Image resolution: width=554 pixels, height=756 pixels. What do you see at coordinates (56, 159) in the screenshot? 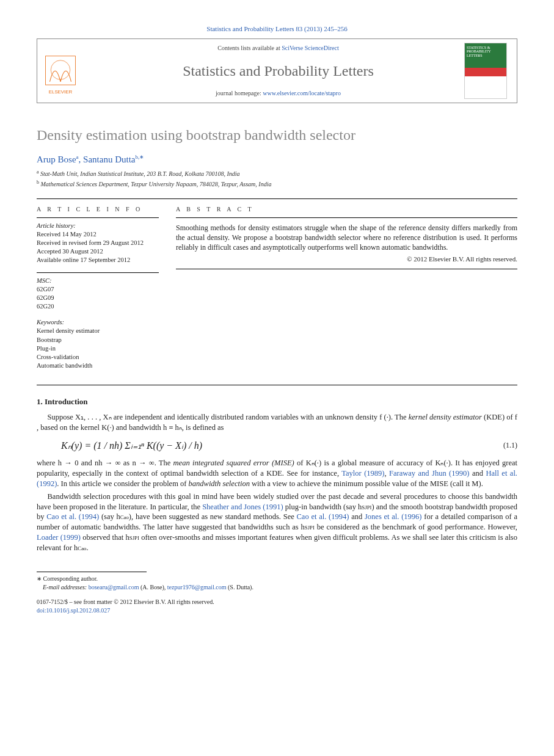
I see `author-1: Arup Bose` at bounding box center [56, 159].